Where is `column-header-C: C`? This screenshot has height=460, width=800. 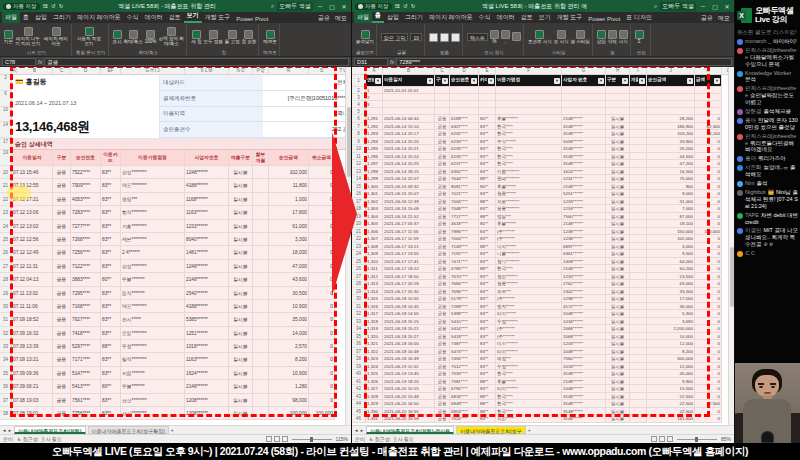
column-header-C: C is located at coordinates (62, 70).